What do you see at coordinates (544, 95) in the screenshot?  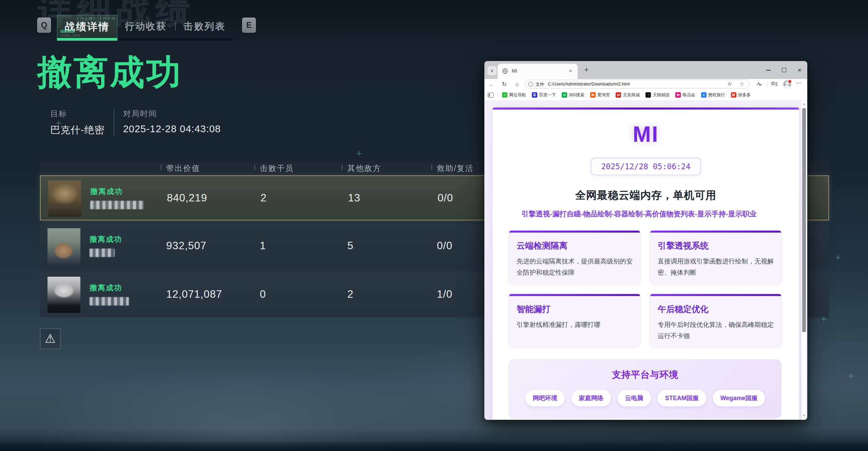 I see `bookmark-item: 百 百度一下` at bounding box center [544, 95].